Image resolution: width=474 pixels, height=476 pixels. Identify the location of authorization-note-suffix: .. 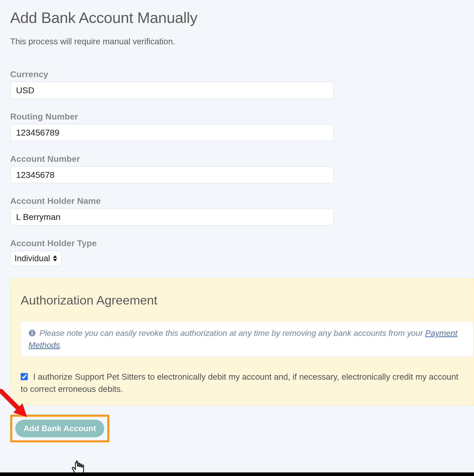
(61, 345).